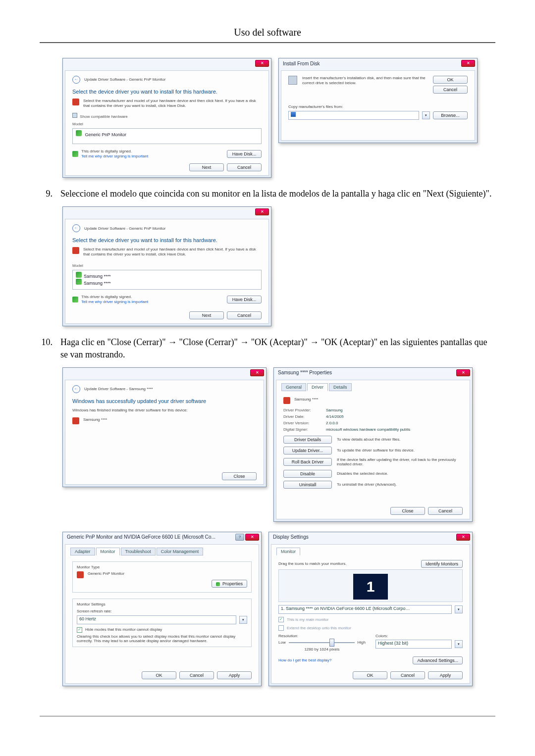 The width and height of the screenshot is (535, 756). Describe the element at coordinates (365, 80) in the screenshot. I see `install-text: Insert the manufacturer's installation d…` at that location.